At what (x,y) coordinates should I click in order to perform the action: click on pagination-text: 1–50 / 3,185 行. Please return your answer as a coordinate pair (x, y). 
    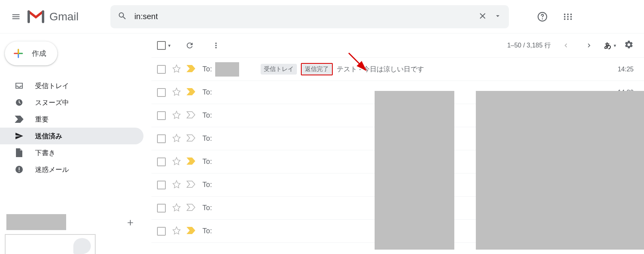
    Looking at the image, I should click on (529, 45).